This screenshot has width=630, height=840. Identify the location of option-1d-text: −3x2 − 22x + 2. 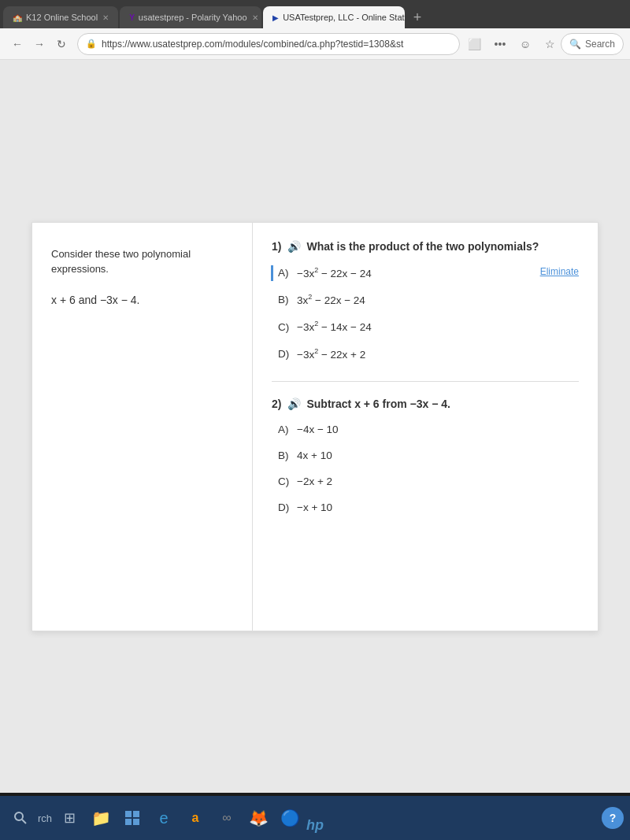
(331, 354).